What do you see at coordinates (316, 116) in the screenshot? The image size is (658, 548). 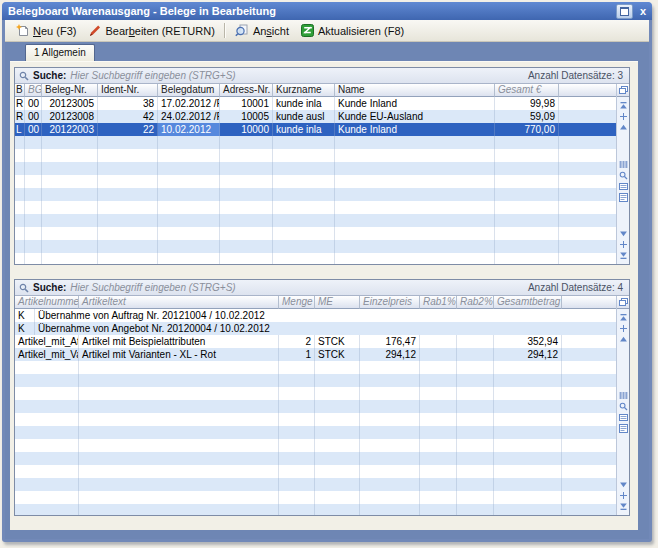 I see `document-row: R 00 20123008 42 24.02.2012 /Fr 10005 ku…` at bounding box center [316, 116].